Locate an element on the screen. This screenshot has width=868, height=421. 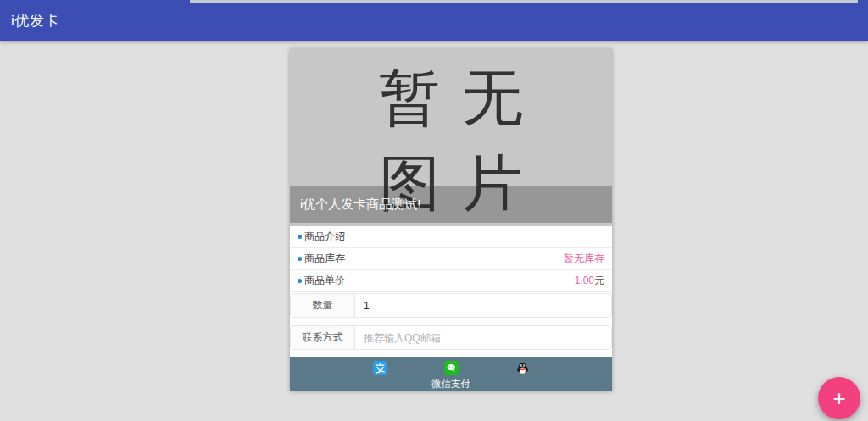
payment-footer: 微信支付 is located at coordinates (451, 374).